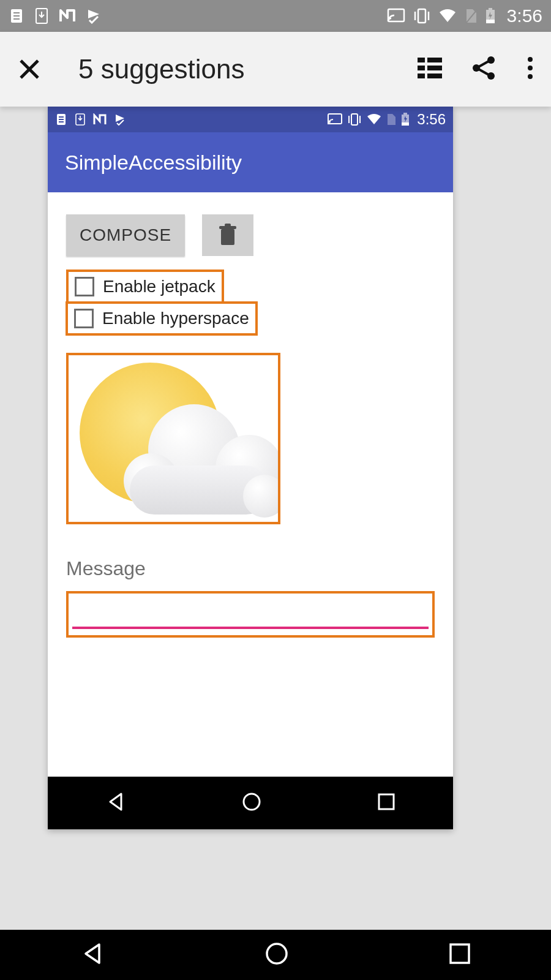 The height and width of the screenshot is (980, 551). What do you see at coordinates (145, 287) in the screenshot?
I see `checkbox-enable-jetpack: Enable jetpack` at bounding box center [145, 287].